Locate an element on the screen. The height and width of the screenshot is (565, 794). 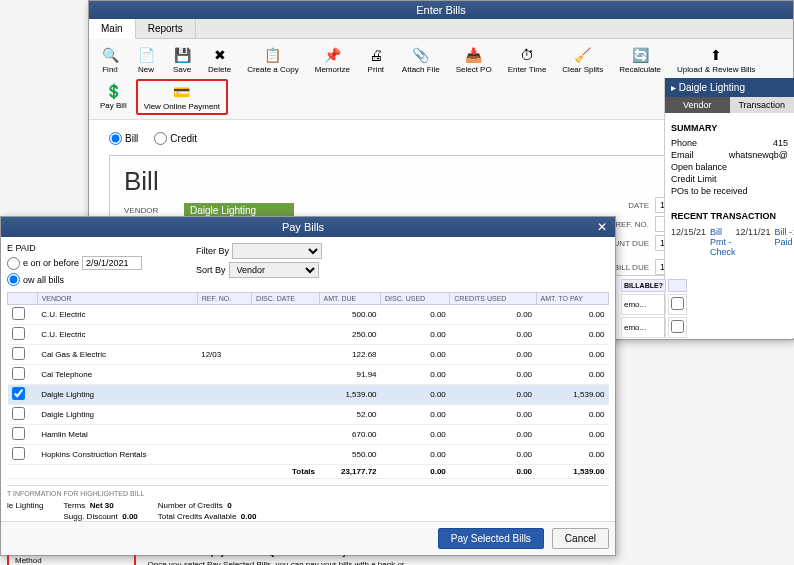
cancel-button: Cancel is located at coordinates (580, 538).